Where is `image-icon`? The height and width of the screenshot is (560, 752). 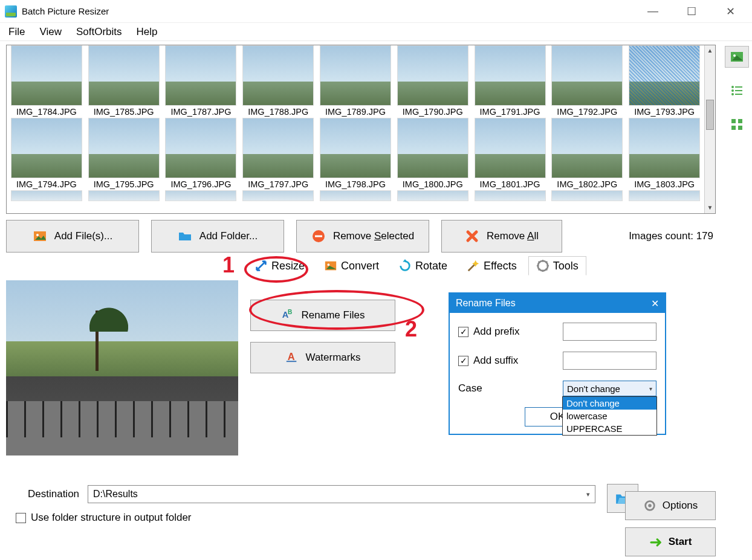 image-icon is located at coordinates (737, 57).